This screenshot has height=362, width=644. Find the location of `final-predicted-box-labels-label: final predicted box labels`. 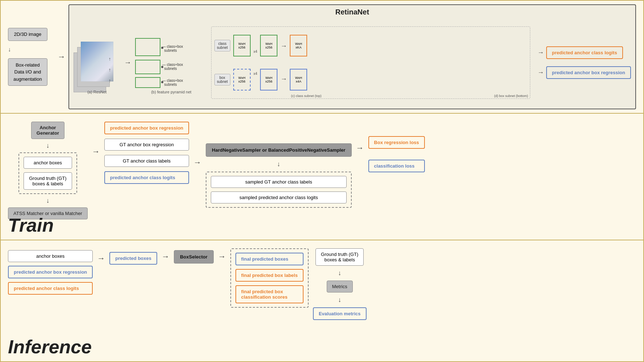

final-predicted-box-labels-label: final predicted box labels is located at coordinates (269, 275).